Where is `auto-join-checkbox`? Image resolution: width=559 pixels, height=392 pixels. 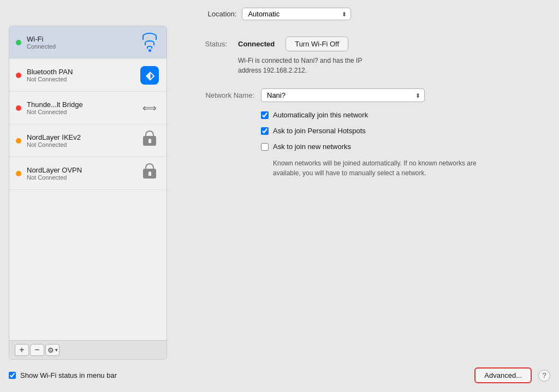
auto-join-checkbox is located at coordinates (265, 115).